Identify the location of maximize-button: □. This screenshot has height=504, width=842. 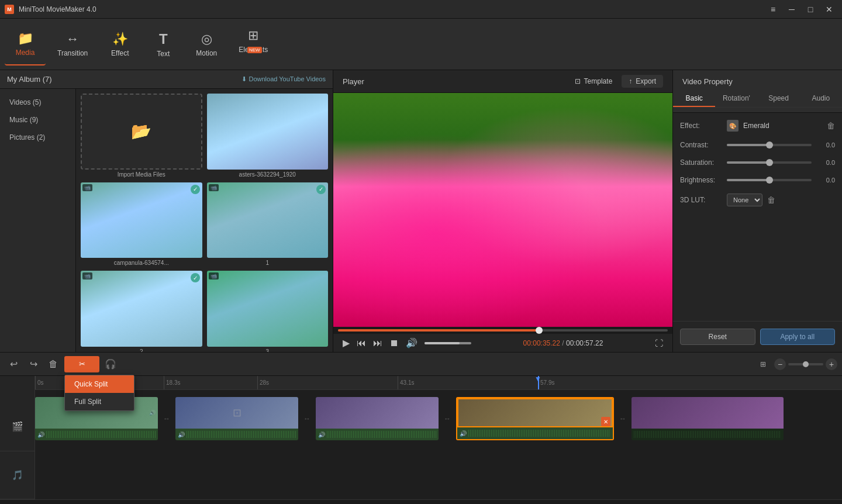
(810, 9).